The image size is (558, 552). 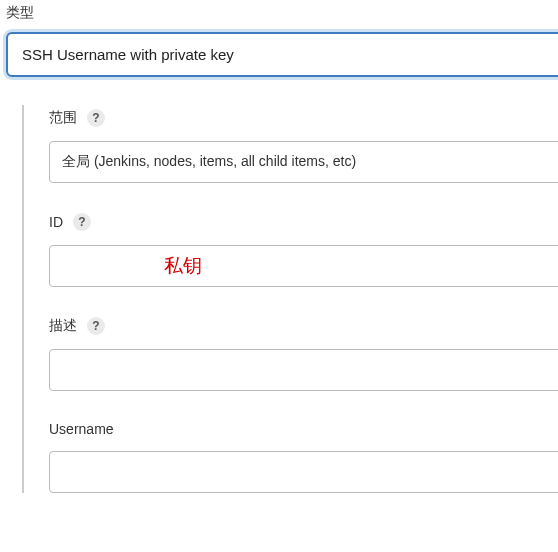 What do you see at coordinates (56, 222) in the screenshot?
I see `id-label: ID` at bounding box center [56, 222].